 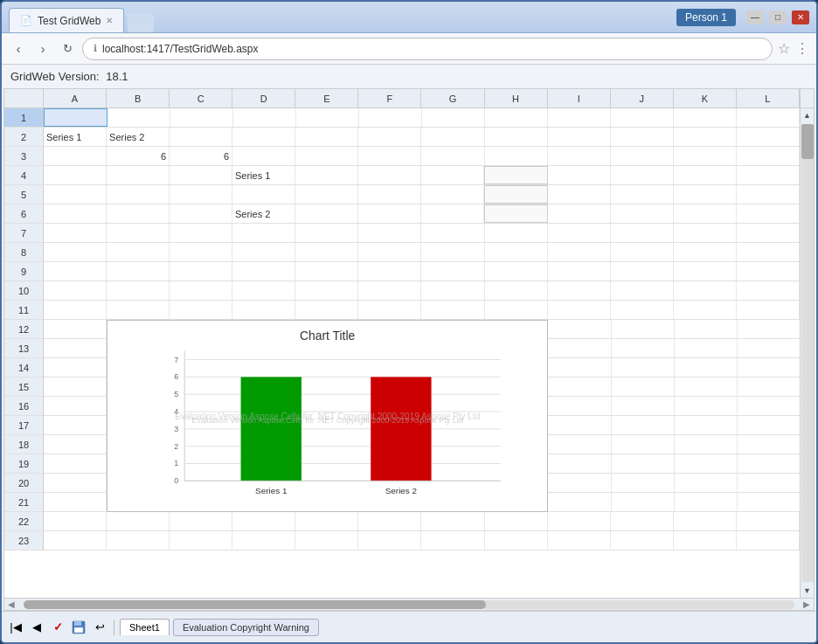 What do you see at coordinates (516, 194) in the screenshot?
I see `cell-h5` at bounding box center [516, 194].